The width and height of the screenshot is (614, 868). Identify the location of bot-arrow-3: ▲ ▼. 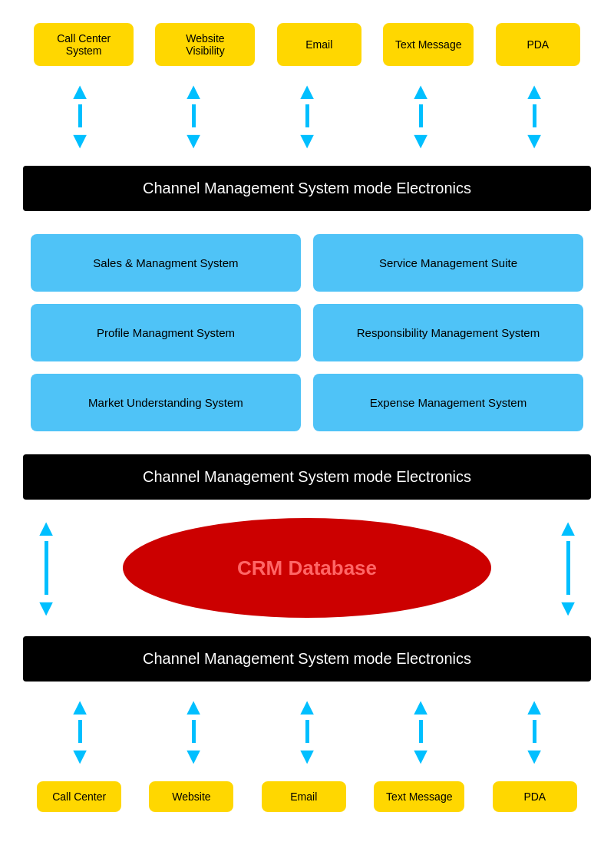
(421, 731).